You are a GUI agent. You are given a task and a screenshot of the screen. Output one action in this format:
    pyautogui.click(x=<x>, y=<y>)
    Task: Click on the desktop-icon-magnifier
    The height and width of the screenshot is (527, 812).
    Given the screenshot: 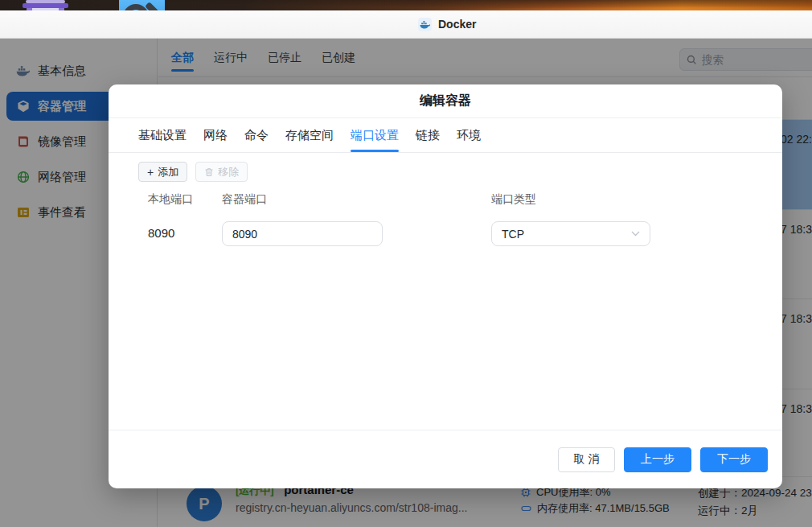 What is the action you would take?
    pyautogui.click(x=141, y=5)
    